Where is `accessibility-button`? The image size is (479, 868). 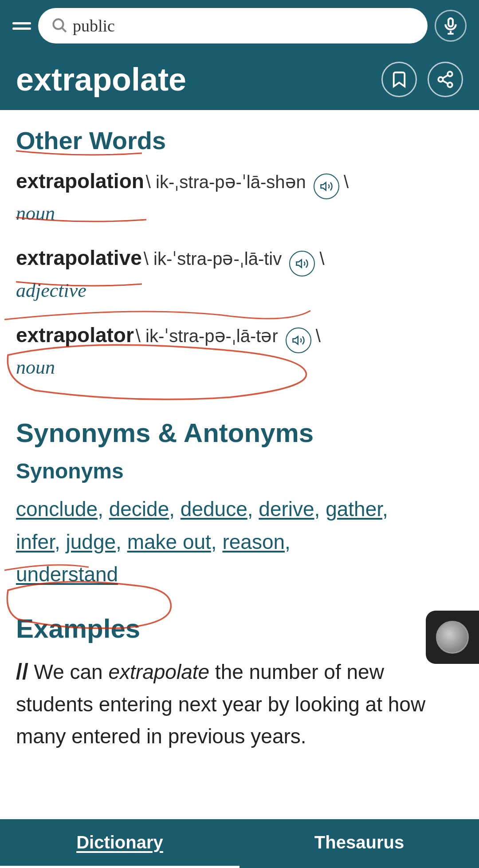
accessibility-button is located at coordinates (452, 637).